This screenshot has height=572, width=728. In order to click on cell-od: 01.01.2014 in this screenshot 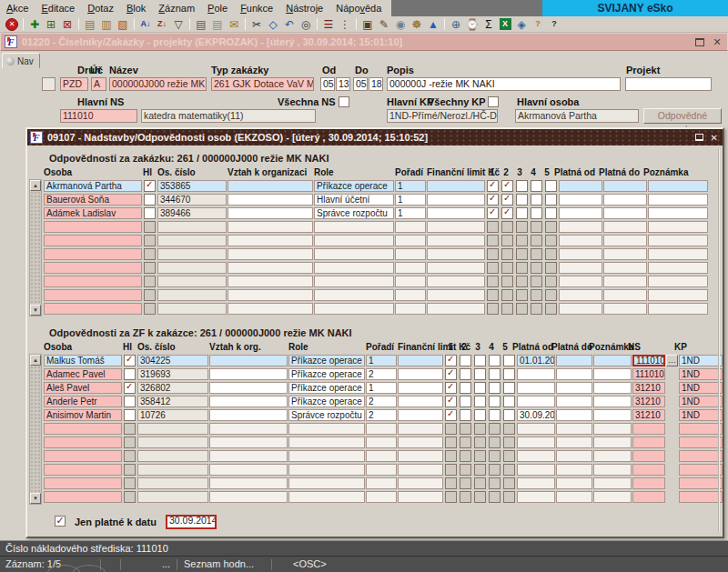, I will do `click(536, 360)`.